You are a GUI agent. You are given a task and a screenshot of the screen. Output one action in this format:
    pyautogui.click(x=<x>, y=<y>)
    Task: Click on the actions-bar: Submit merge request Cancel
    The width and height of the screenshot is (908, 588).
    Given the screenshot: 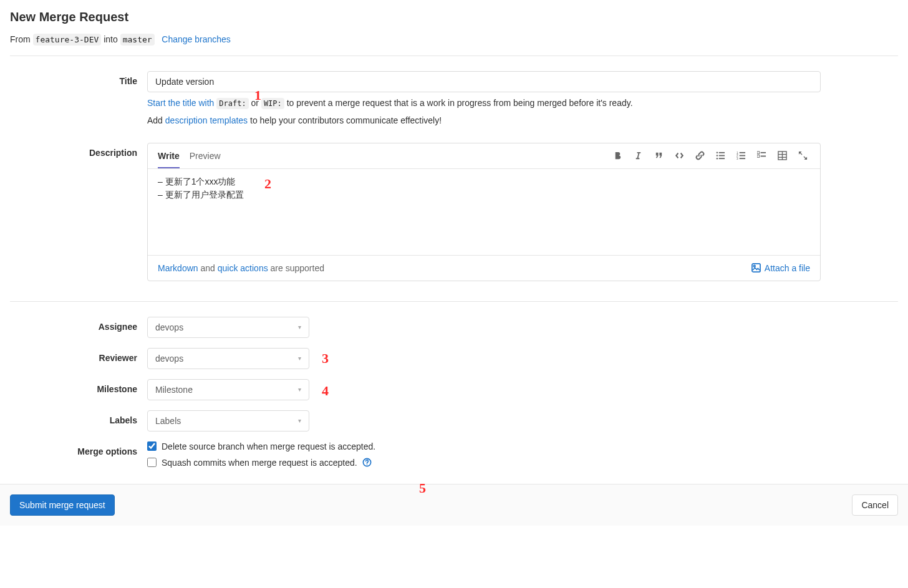 What is the action you would take?
    pyautogui.click(x=454, y=505)
    